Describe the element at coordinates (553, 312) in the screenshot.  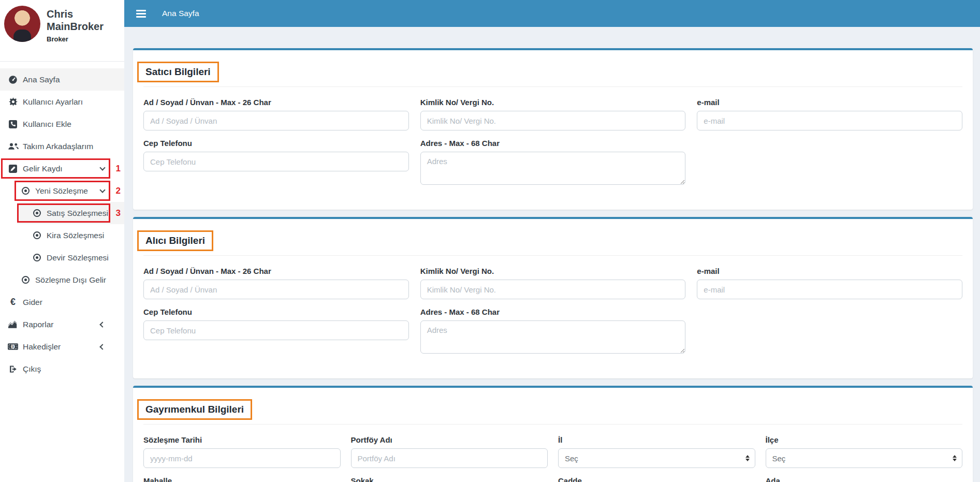
I see `buyer-address-label: Adres - Max - 68 Char` at that location.